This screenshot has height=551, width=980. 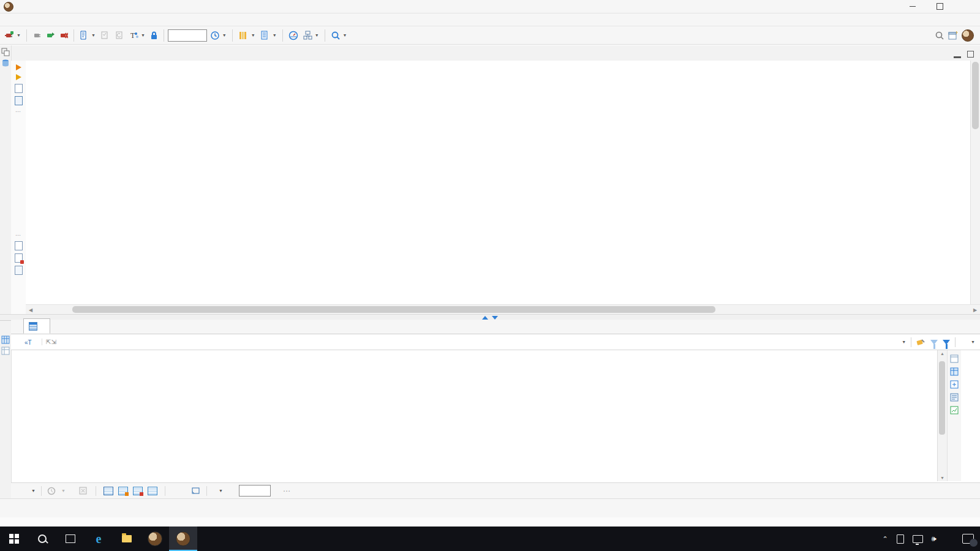 What do you see at coordinates (18, 258) in the screenshot?
I see `error-log-icon` at bounding box center [18, 258].